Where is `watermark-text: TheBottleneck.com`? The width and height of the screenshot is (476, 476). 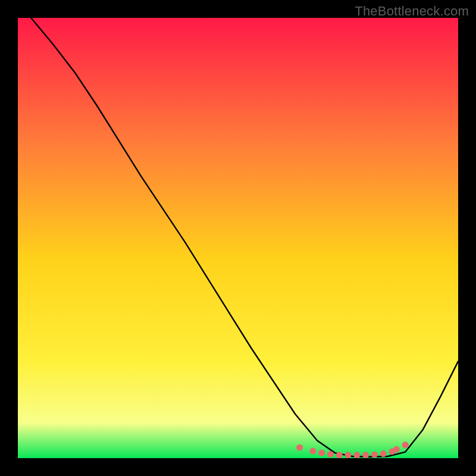 watermark-text: TheBottleneck.com is located at coordinates (412, 11).